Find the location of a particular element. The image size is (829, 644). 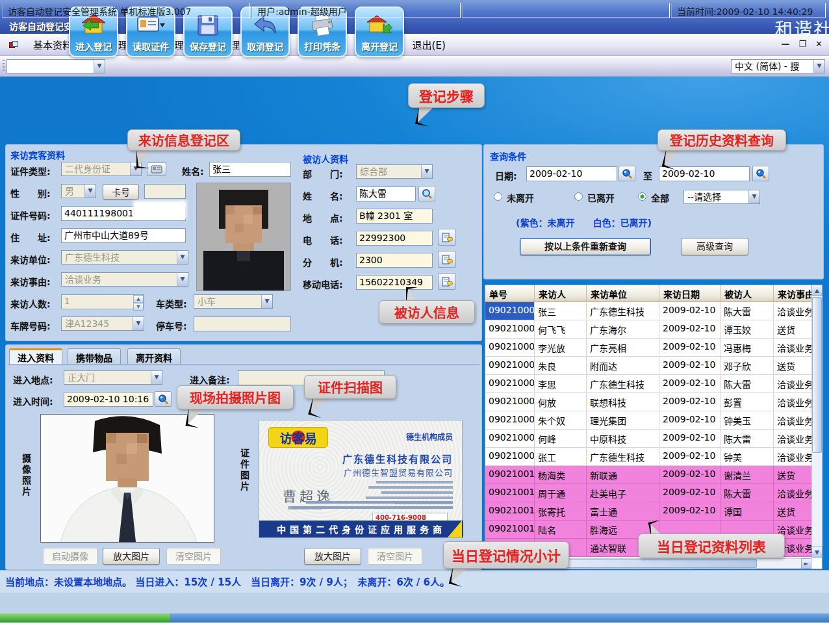

radio-left is located at coordinates (578, 196).